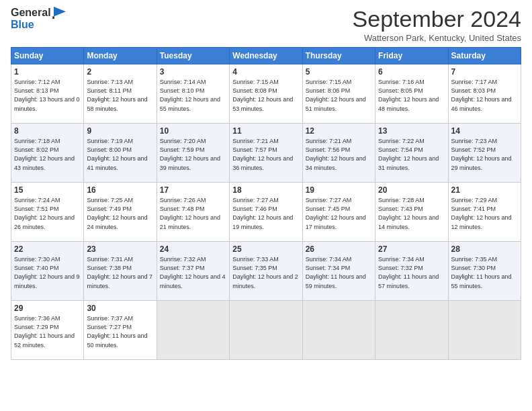  I want to click on day-info: Sunrise: 7:37 AMSunset: 7:27 PMDaylight:…, so click(117, 332).